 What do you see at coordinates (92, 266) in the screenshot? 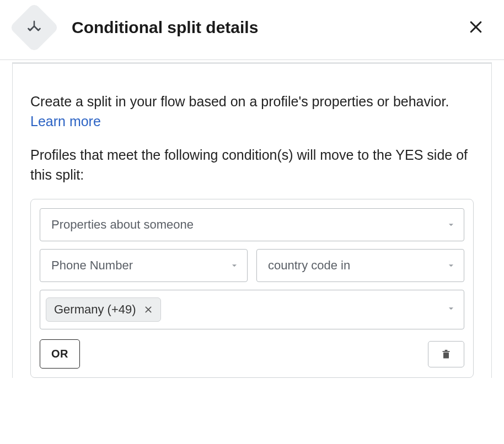
I see `property-select-value: Phone Number` at bounding box center [92, 266].